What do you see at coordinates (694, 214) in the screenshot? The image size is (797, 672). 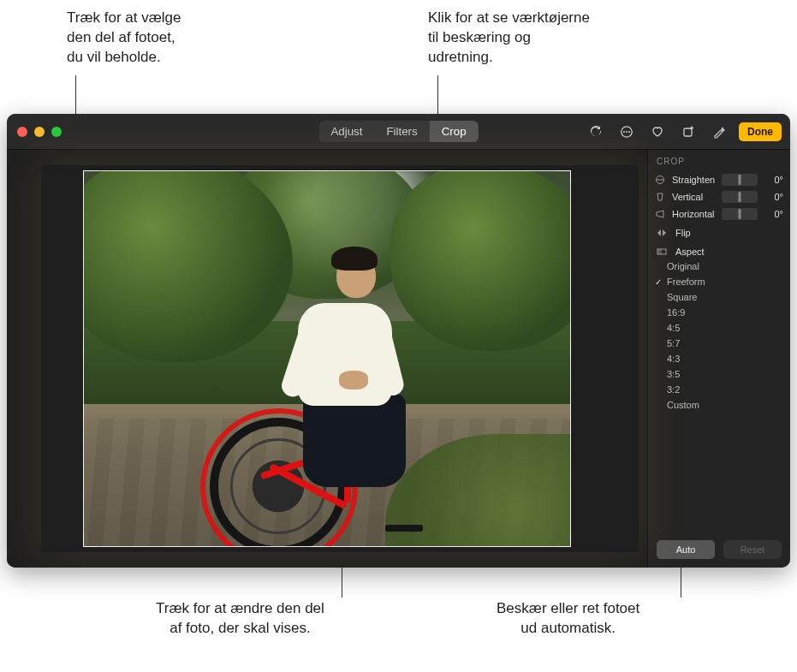 I see `horizontal-label: Horizontal` at bounding box center [694, 214].